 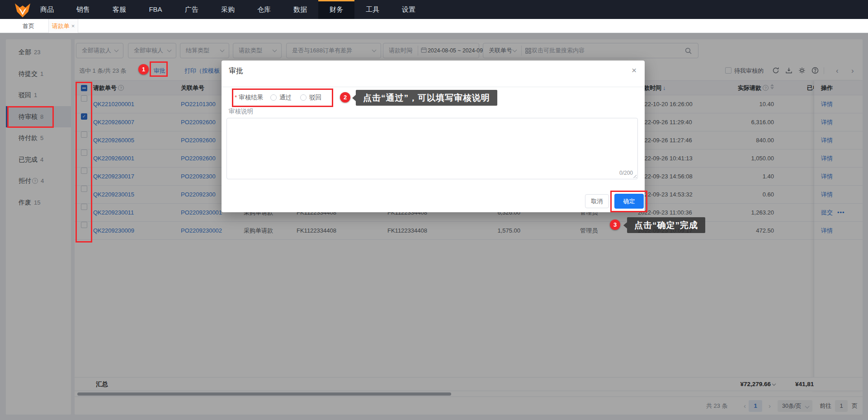 What do you see at coordinates (83, 9) in the screenshot?
I see `nav-menu-item: 销售` at bounding box center [83, 9].